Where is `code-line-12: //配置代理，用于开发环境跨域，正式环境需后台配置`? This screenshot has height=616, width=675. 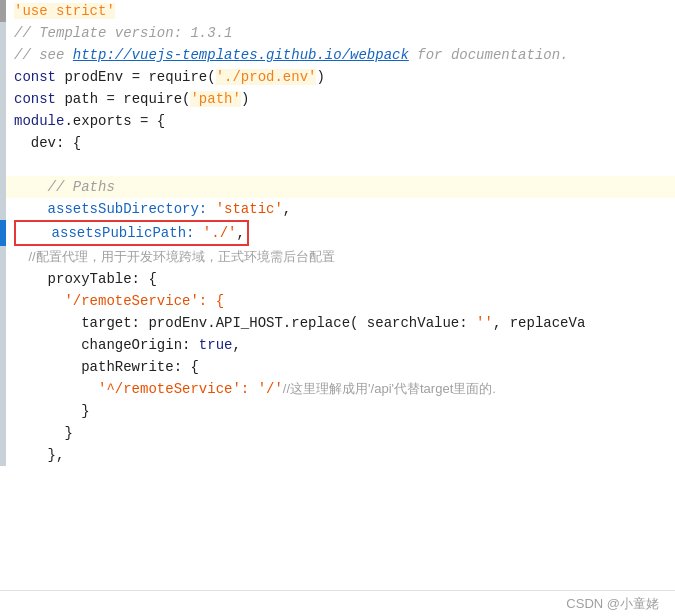
code-line-12: //配置代理，用于开发环境跨域，正式环境需后台配置 is located at coordinates (338, 257).